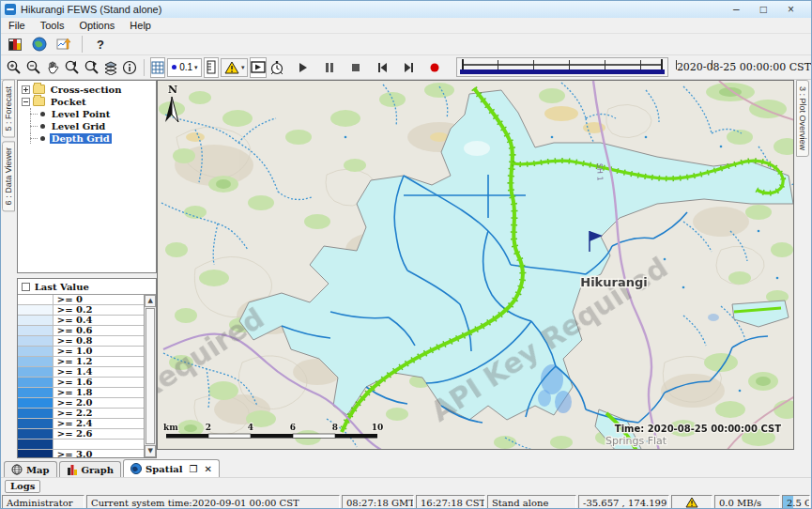 The height and width of the screenshot is (509, 812). Describe the element at coordinates (406, 486) in the screenshot. I see `logs-bar: Logs` at that location.